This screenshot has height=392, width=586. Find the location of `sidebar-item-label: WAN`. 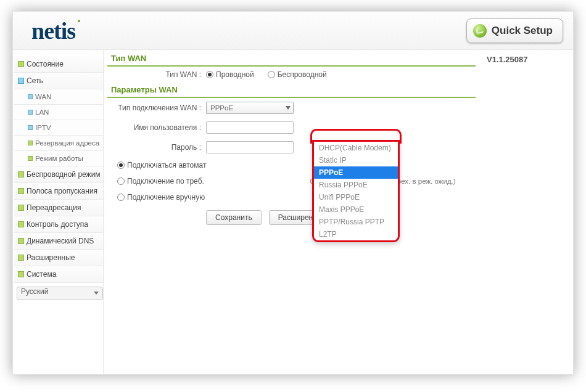

sidebar-item-label: WAN is located at coordinates (43, 97).